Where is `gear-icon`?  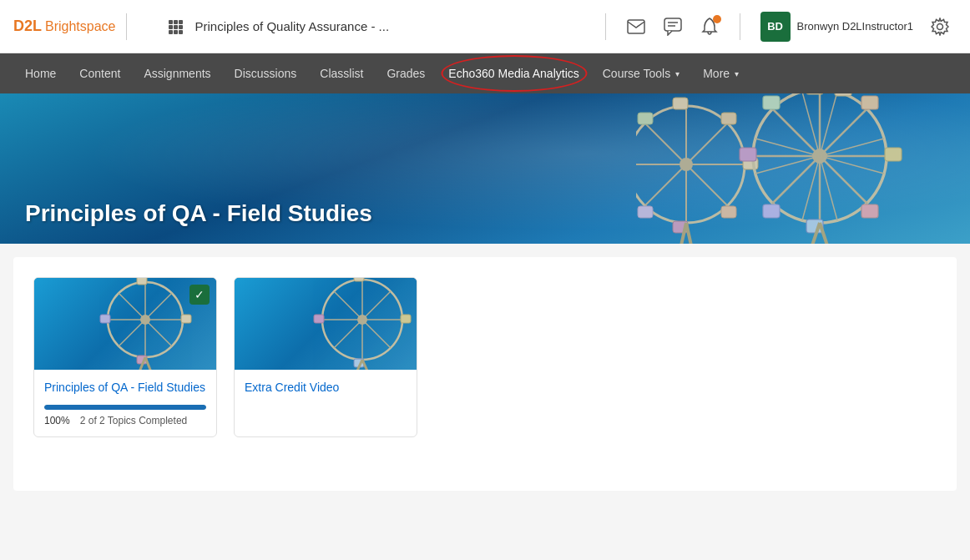 gear-icon is located at coordinates (940, 27).